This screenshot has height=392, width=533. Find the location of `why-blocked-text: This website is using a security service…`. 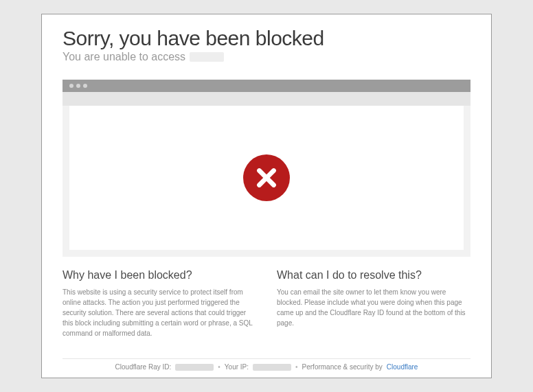

why-blocked-text: This website is using a security service… is located at coordinates (159, 313).